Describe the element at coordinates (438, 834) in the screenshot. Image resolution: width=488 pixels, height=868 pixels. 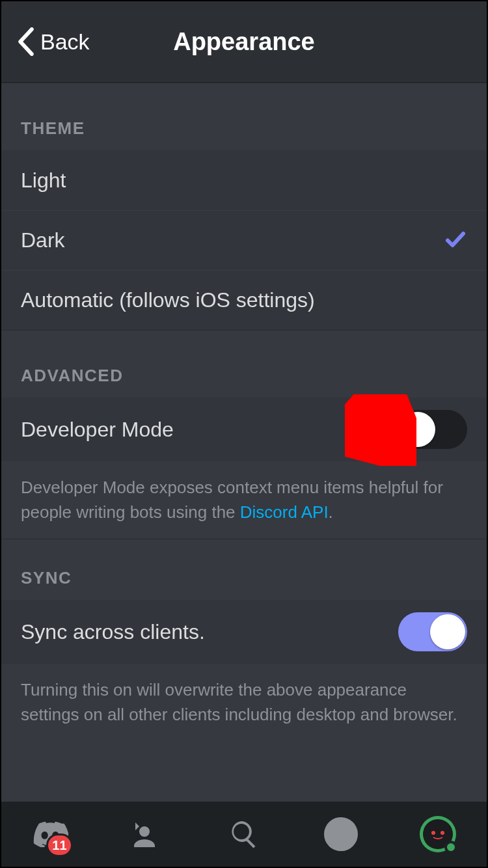
I see `tab-profile` at that location.